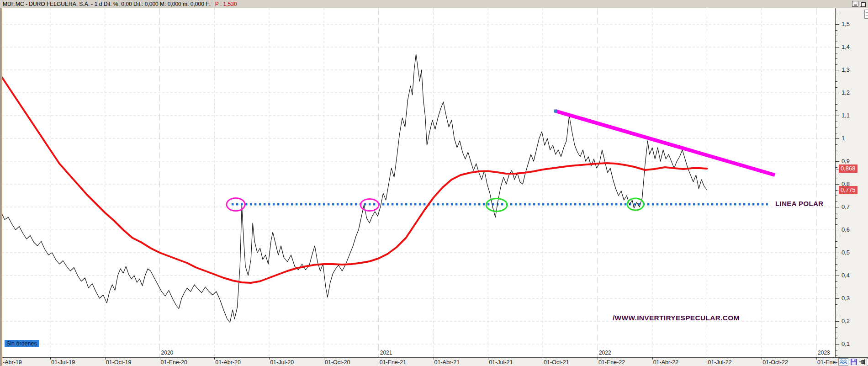 Image resolution: width=868 pixels, height=366 pixels. Describe the element at coordinates (846, 24) in the screenshot. I see `y-tick-label: 1,5` at that location.